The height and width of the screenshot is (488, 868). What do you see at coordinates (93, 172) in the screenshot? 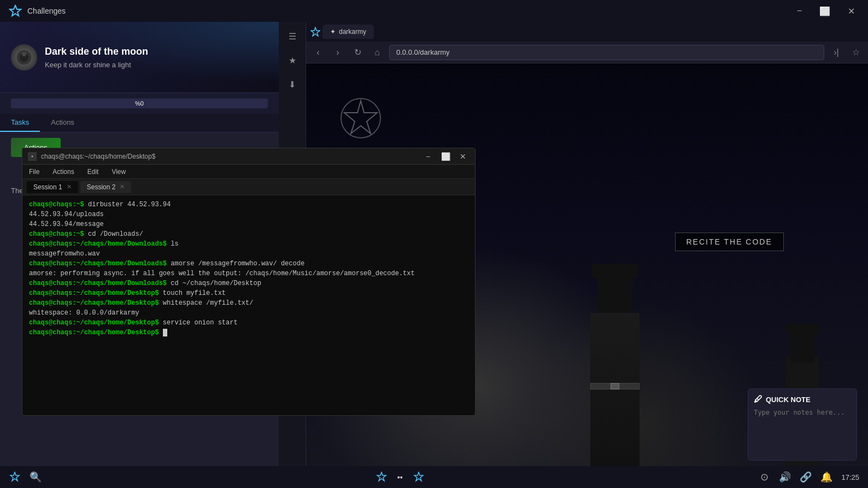
I see `terminal-menu-edit: Edit` at bounding box center [93, 172].